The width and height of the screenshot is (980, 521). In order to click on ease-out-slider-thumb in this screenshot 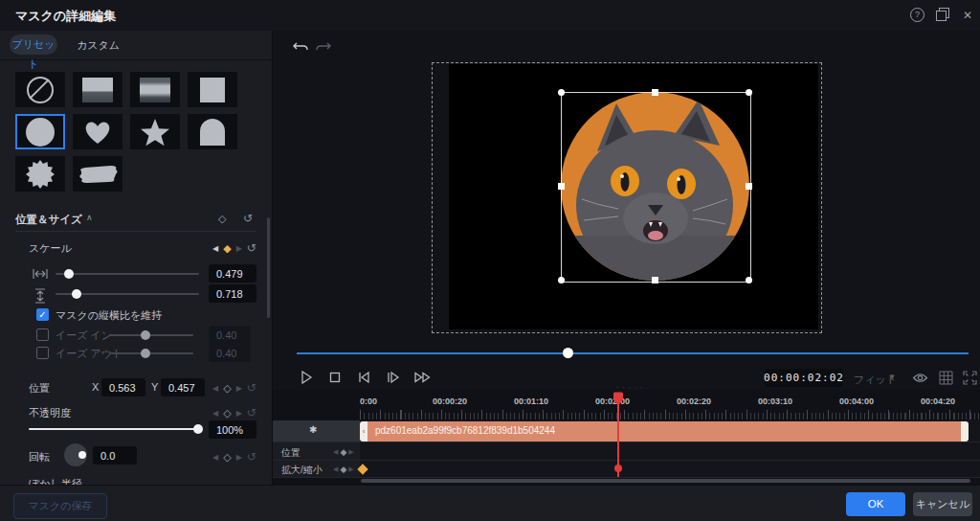, I will do `click(145, 353)`.